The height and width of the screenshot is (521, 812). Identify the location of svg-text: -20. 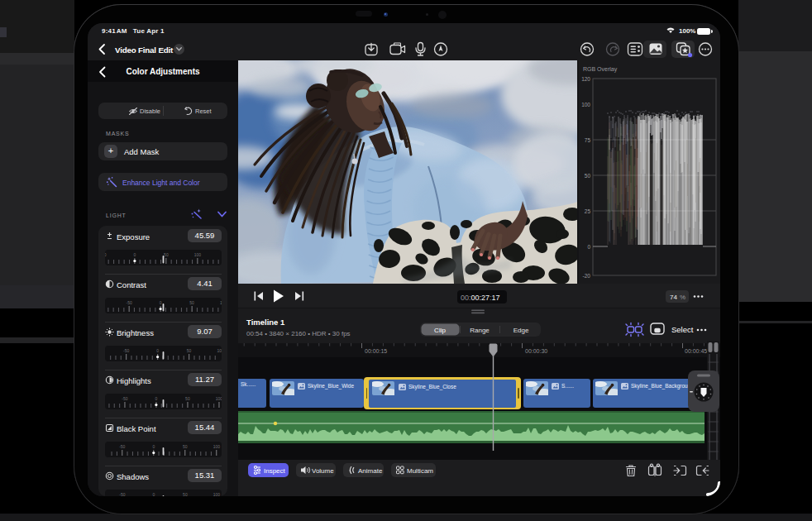
(587, 276).